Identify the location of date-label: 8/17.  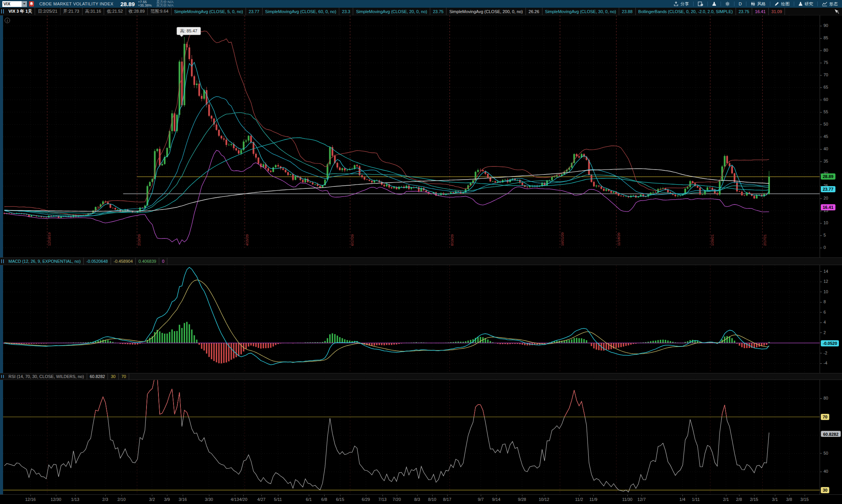
(447, 499).